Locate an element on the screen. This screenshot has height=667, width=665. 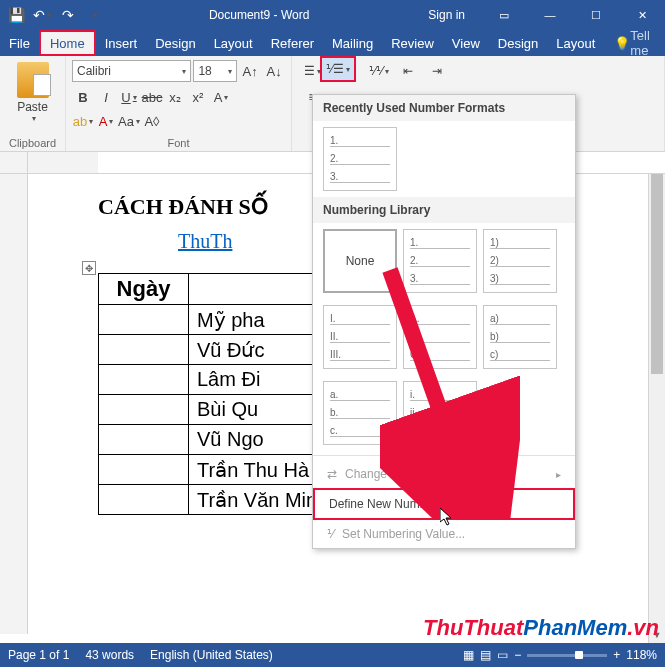
paste-label: Paste is located at coordinates (32, 107).